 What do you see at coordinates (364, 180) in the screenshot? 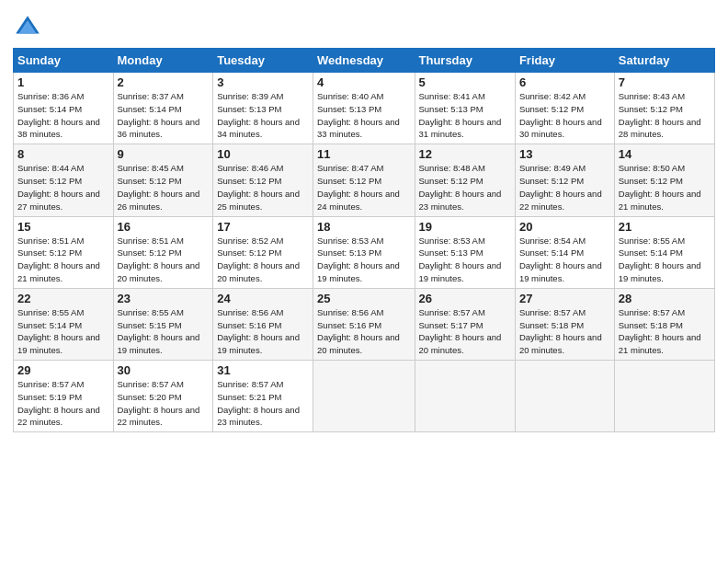
I see `calendar-week-row: 8Sunrise: 8:44 AMSunset: 5:12 PMDaylight…` at bounding box center [364, 180].